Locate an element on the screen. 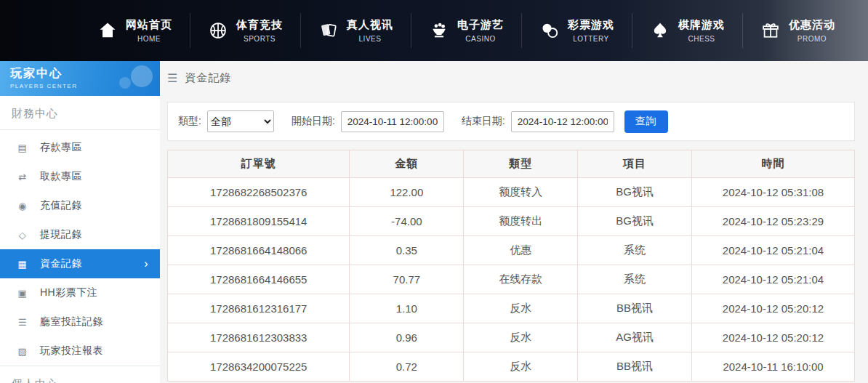  sidebar-item-hall-bet-records: ☰ 廳室投註記錄 is located at coordinates (80, 322).